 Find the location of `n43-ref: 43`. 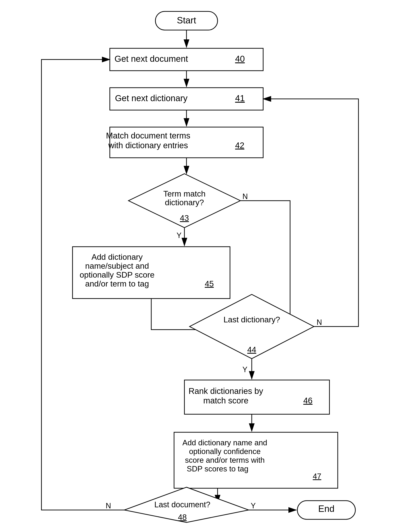

n43-ref: 43 is located at coordinates (184, 218).